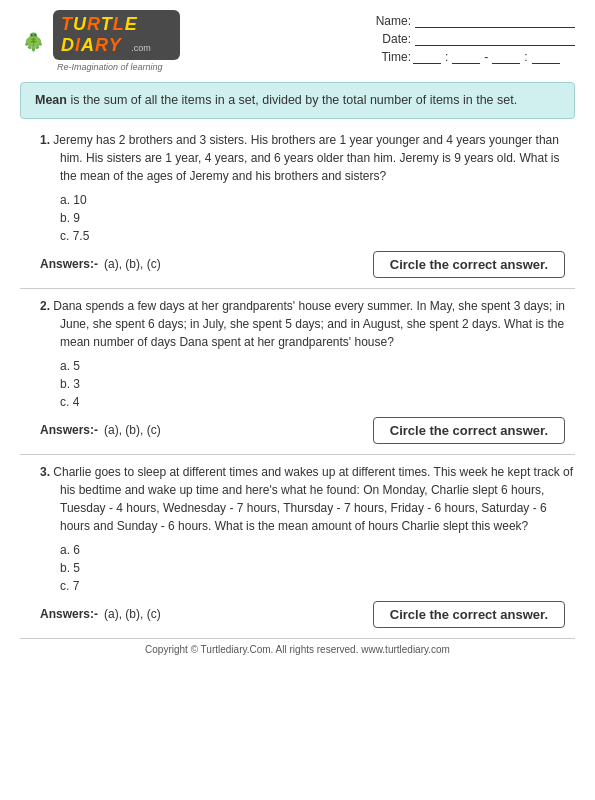  What do you see at coordinates (298, 646) in the screenshot?
I see `footer: Copyright © Turtlediary.Com. All rights …` at bounding box center [298, 646].